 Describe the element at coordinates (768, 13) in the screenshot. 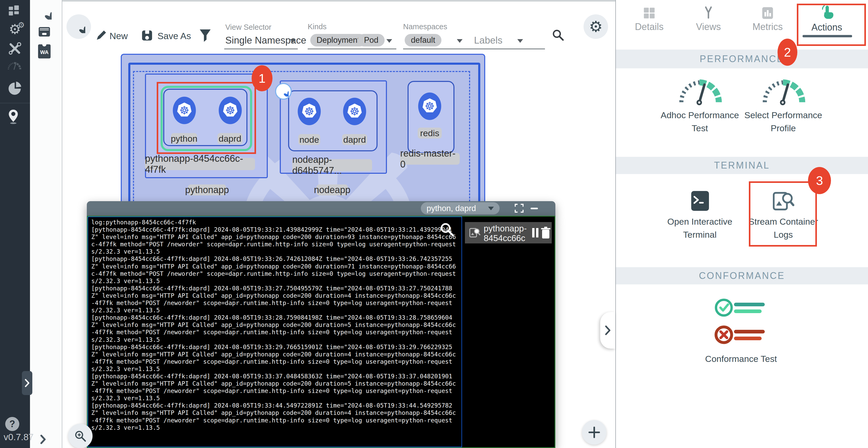

I see `tab-metrics` at that location.